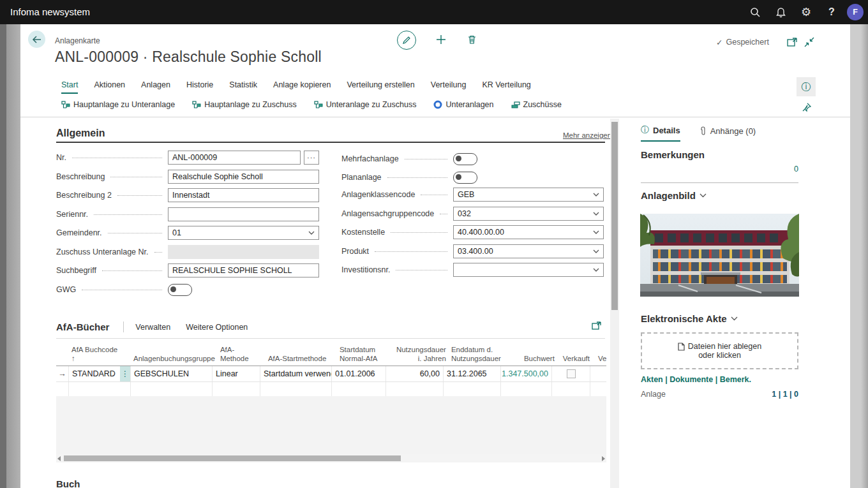 This screenshot has height=488, width=868. I want to click on tab-verteilung-erstellen: Verteilung erstellen, so click(380, 87).